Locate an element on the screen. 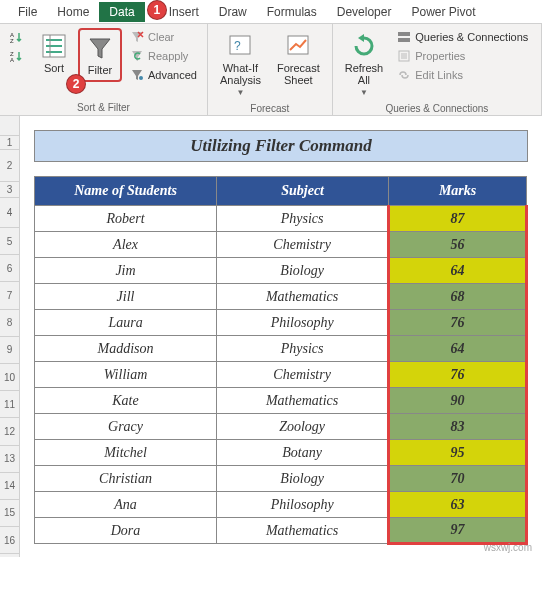 This screenshot has width=542, height=607. editlinks-button: Edit Links is located at coordinates (462, 75).